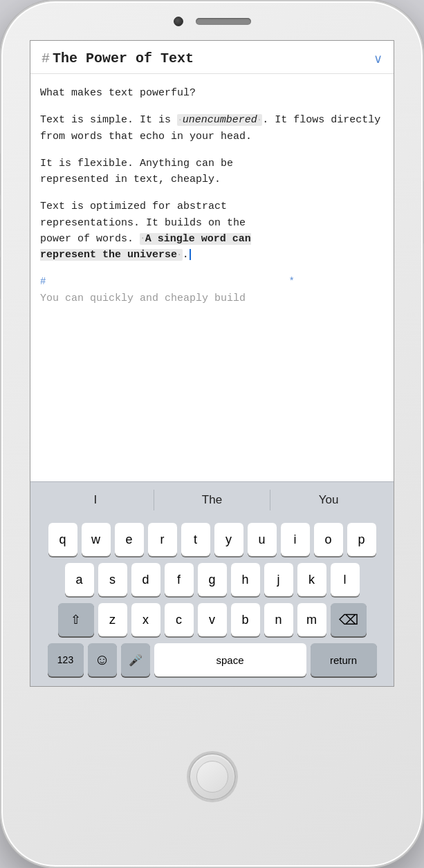 The height and width of the screenshot is (868, 424). Describe the element at coordinates (295, 539) in the screenshot. I see `key-i: i` at that location.